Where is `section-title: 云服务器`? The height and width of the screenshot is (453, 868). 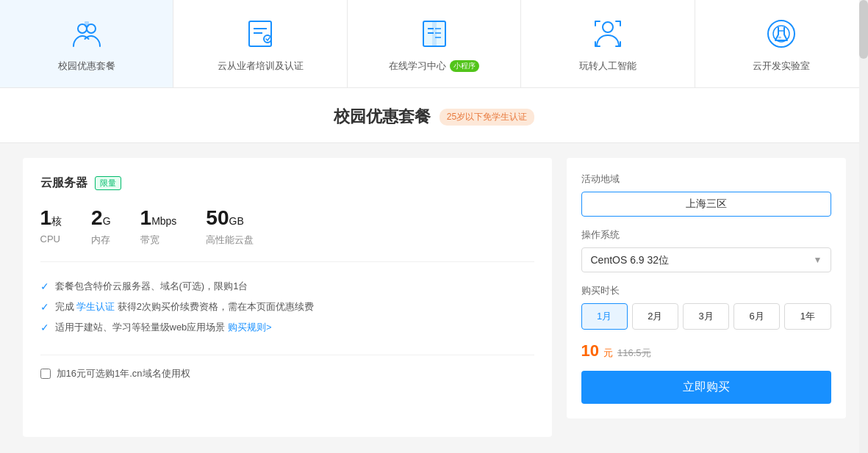 section-title: 云服务器 is located at coordinates (64, 184).